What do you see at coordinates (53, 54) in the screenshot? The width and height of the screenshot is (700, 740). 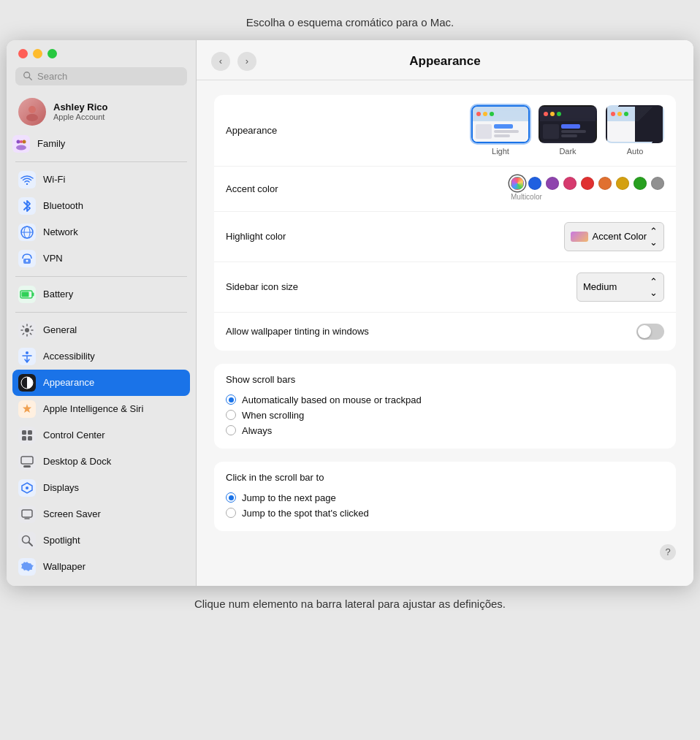 I see `maximize-button` at bounding box center [53, 54].